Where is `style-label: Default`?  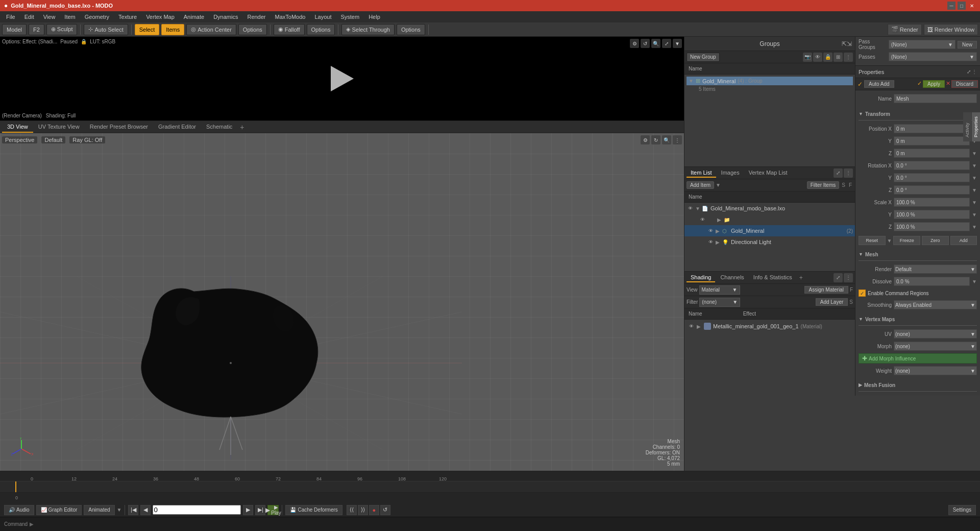 style-label: Default is located at coordinates (53, 140).